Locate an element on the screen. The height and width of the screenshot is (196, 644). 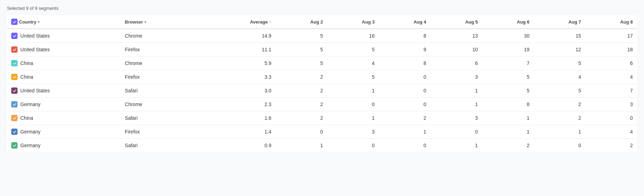
cell-date-6-4: 8 is located at coordinates (508, 105).